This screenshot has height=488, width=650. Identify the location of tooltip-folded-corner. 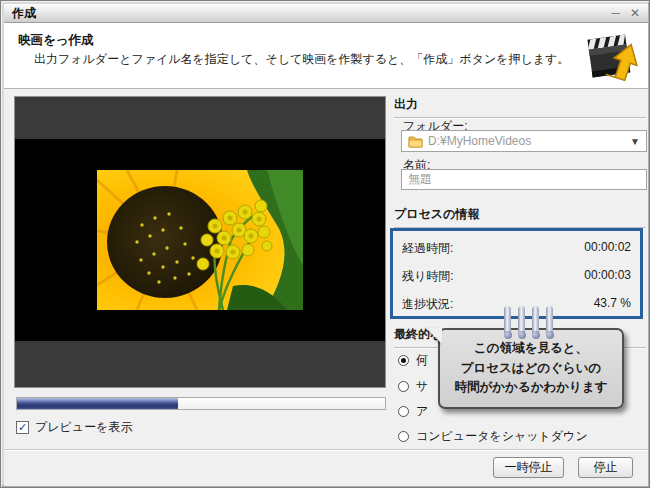
(434, 336).